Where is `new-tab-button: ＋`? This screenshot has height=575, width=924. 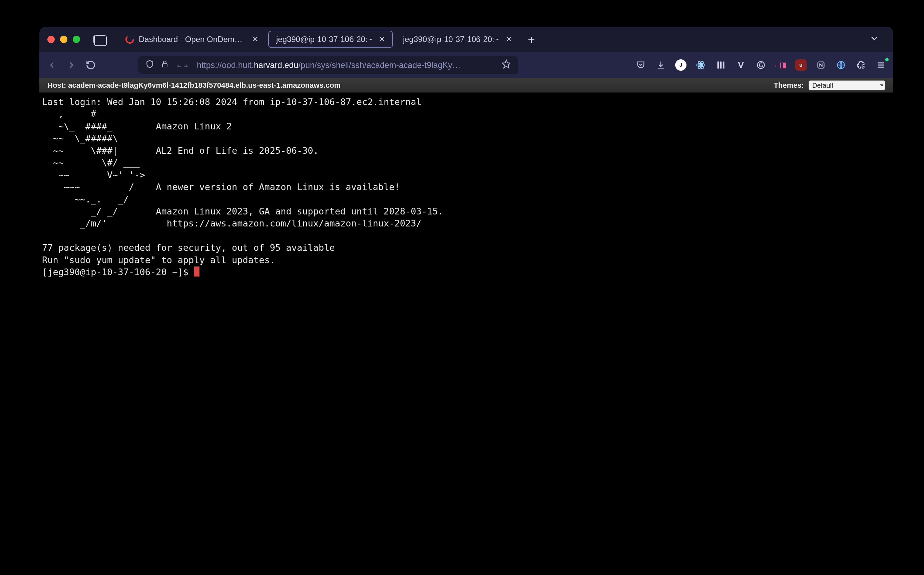
new-tab-button: ＋ is located at coordinates (532, 40).